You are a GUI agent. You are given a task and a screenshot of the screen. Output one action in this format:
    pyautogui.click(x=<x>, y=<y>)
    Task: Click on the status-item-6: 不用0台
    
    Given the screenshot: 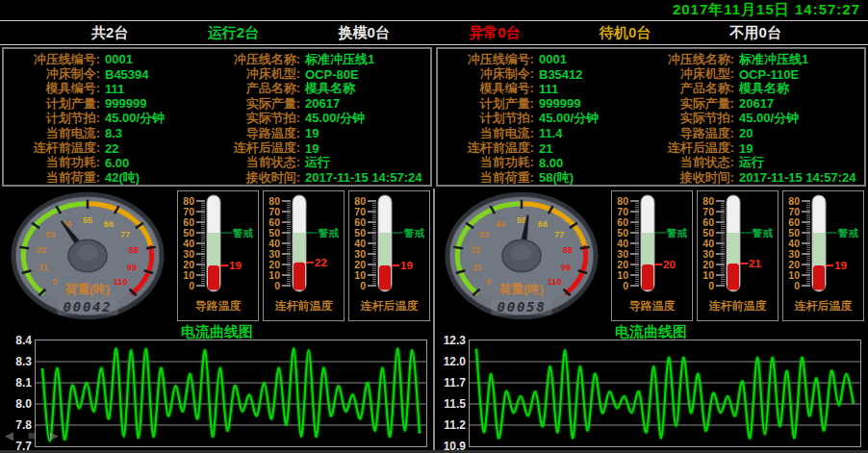 What is the action you would take?
    pyautogui.click(x=756, y=33)
    